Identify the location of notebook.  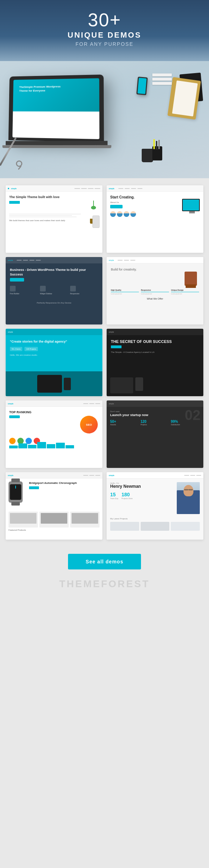
(184, 98).